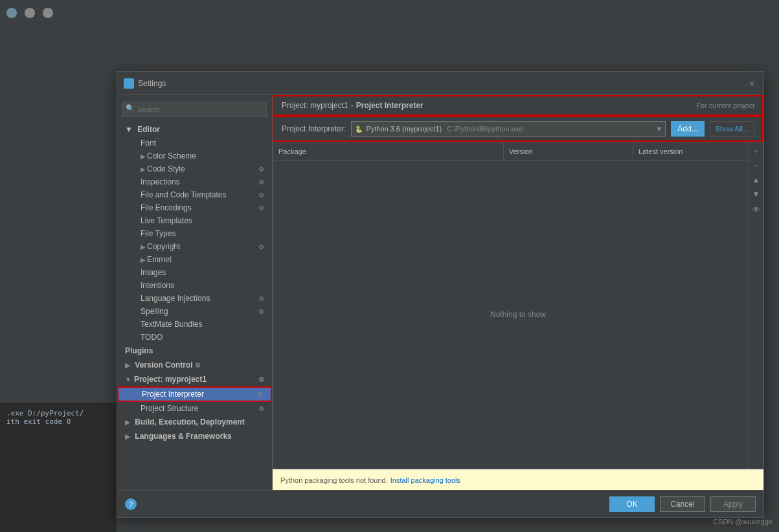 The image size is (779, 532). Describe the element at coordinates (194, 337) in the screenshot. I see `sidebar-item-todo: TODO` at that location.